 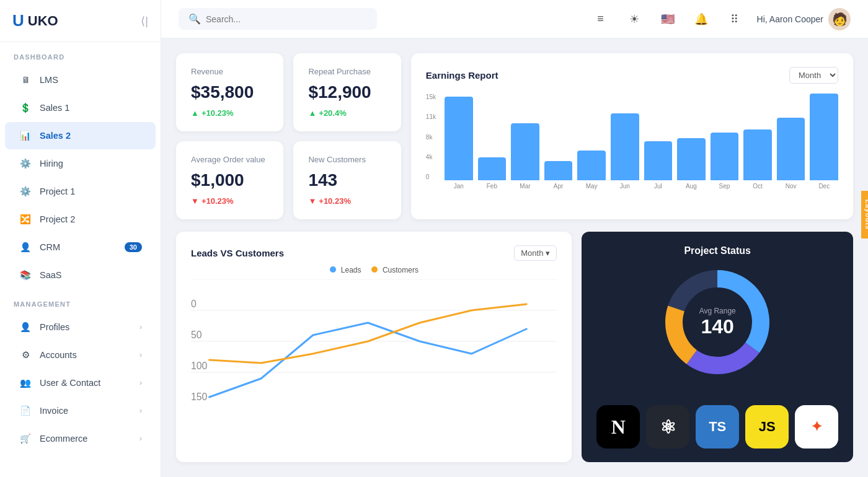 What do you see at coordinates (63, 439) in the screenshot?
I see `sidebar-item-label-ecommerce: Ecommerce` at bounding box center [63, 439].